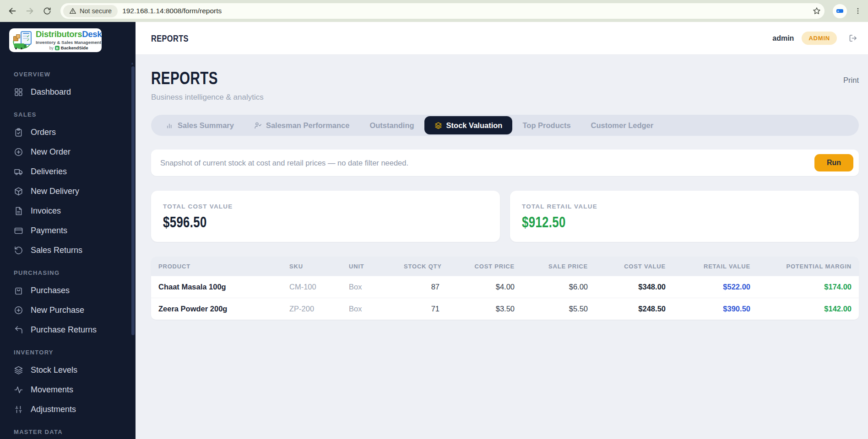  Describe the element at coordinates (858, 11) in the screenshot. I see `browser-menu-button` at that location.